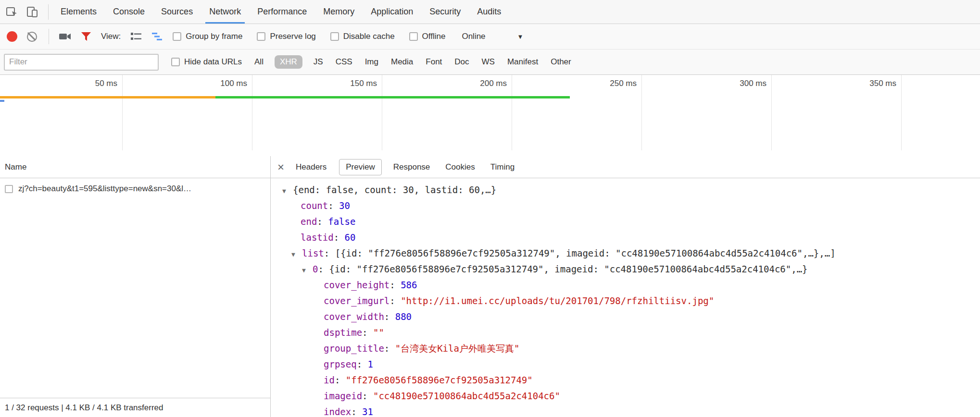 This screenshot has height=417, width=980. Describe the element at coordinates (286, 37) in the screenshot. I see `checkbox-preserve-log: Preserve log` at that location.